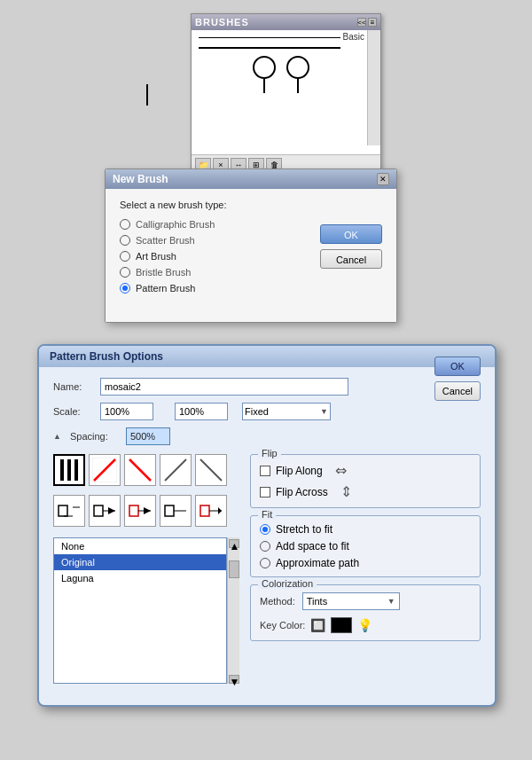  What do you see at coordinates (234, 544) in the screenshot?
I see `scrollbar-up-arrow: ▲` at bounding box center [234, 544].